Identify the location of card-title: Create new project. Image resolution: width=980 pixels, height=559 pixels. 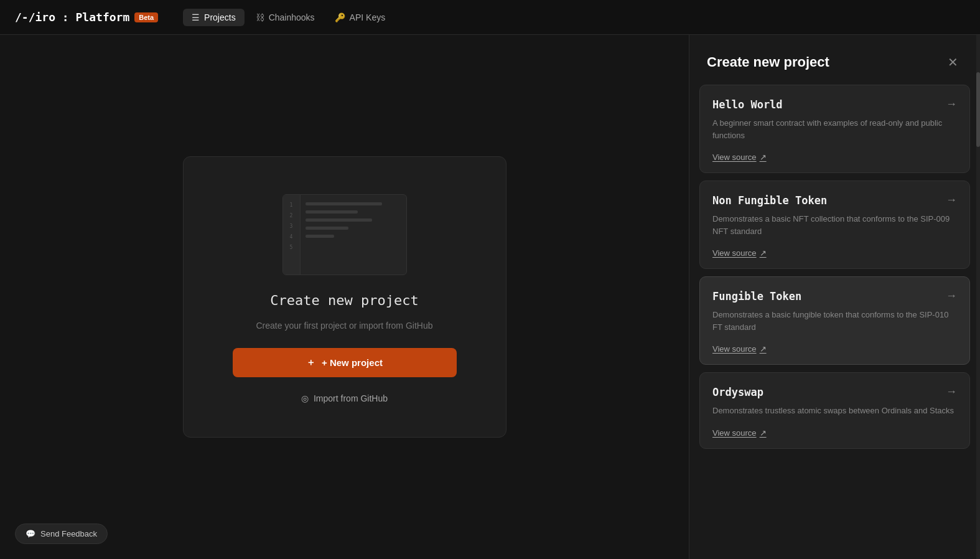
(344, 300).